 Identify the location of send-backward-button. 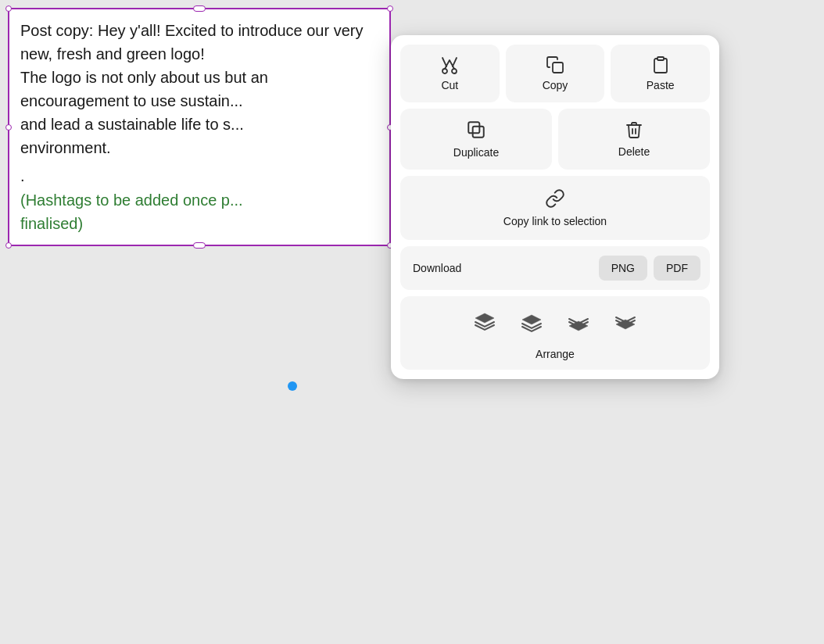
(532, 323).